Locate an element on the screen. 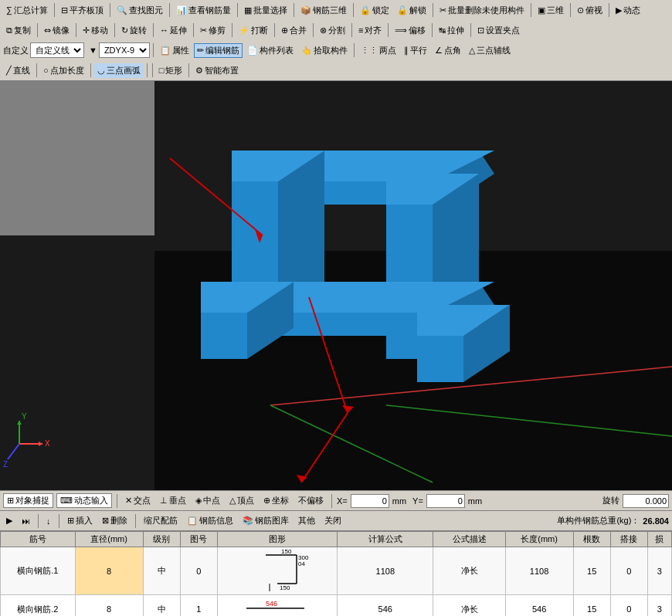  btn-batch-delete: ✂ 批量删除未使用构件 is located at coordinates (482, 11).